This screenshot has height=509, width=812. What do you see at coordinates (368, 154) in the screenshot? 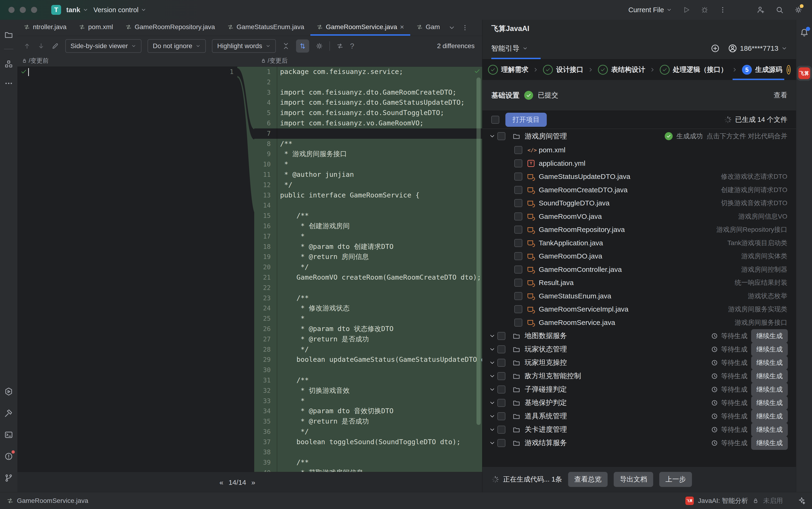
I see `code-line: 9 * 游戏房间服务接口` at bounding box center [368, 154].